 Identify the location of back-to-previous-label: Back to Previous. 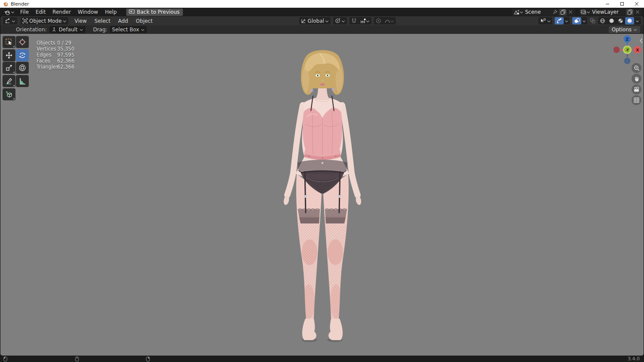
(158, 12).